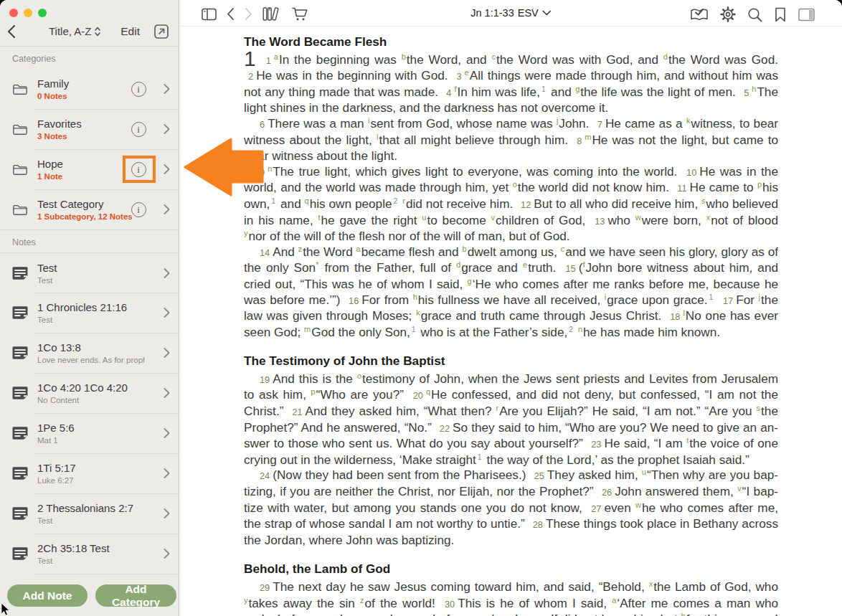 This screenshot has width=842, height=616. I want to click on verse-number: 18, so click(675, 317).